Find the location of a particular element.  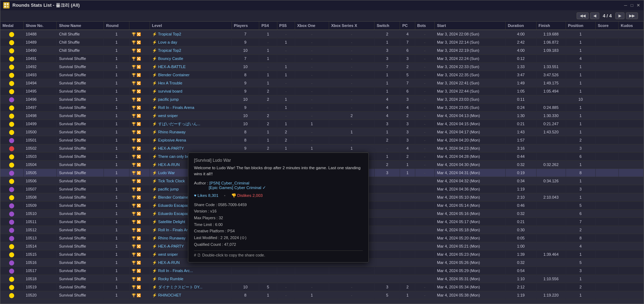

cell-kudos is located at coordinates (631, 206).